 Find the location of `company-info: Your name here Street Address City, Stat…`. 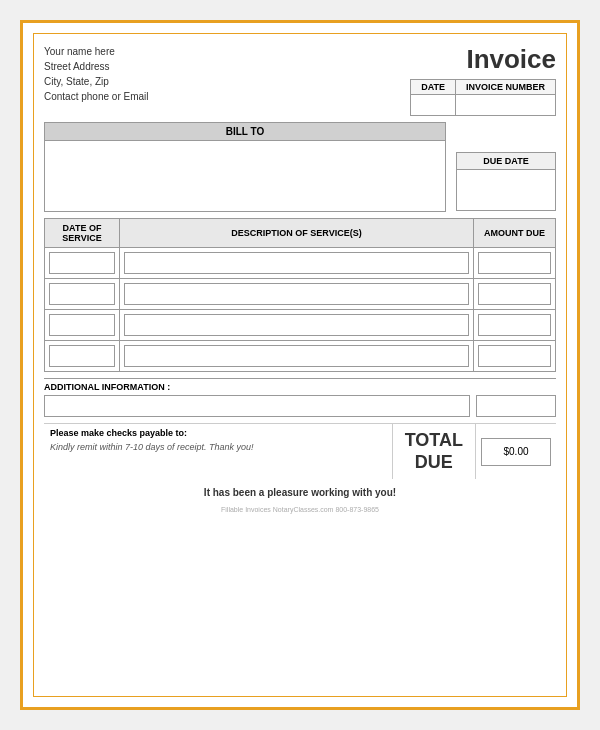

company-info: Your name here Street Address City, Stat… is located at coordinates (96, 74).